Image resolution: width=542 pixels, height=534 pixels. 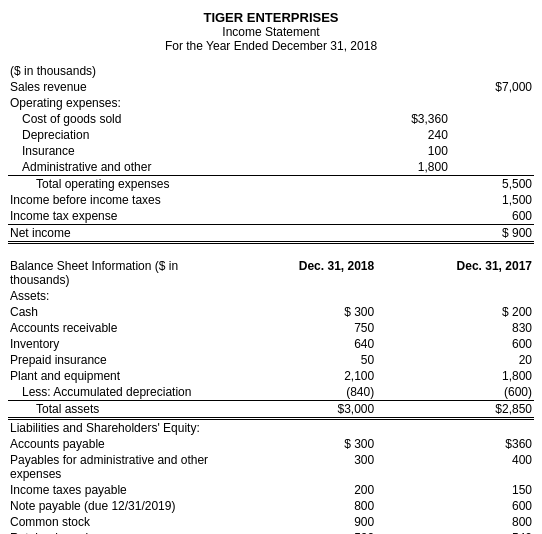 What do you see at coordinates (124, 444) in the screenshot?
I see `ap-label: Accounts payable` at bounding box center [124, 444].